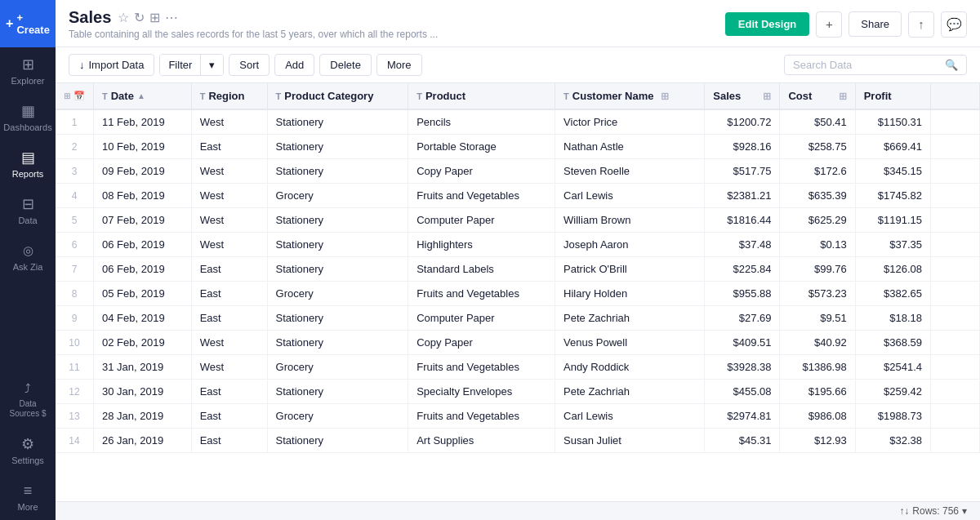 The width and height of the screenshot is (980, 520). Describe the element at coordinates (139, 18) in the screenshot. I see `refresh-icon: ↻` at that location.